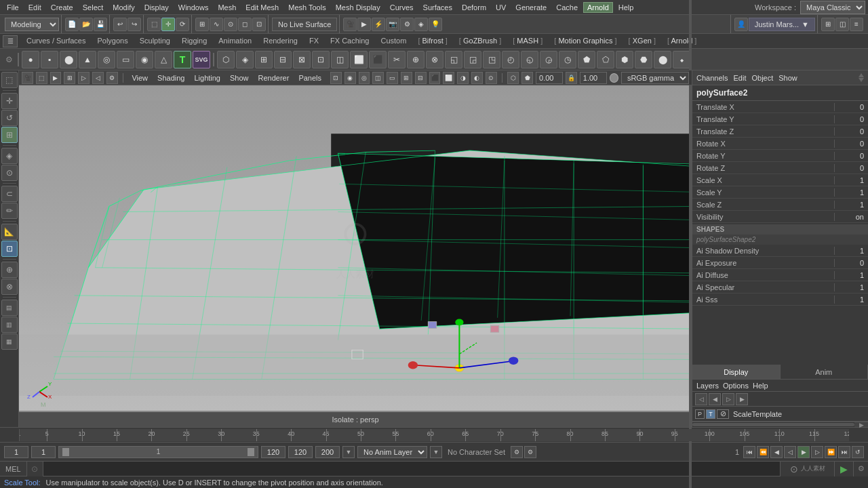 Image resolution: width=868 pixels, height=488 pixels. Describe the element at coordinates (627, 7) in the screenshot. I see `menu-help: Help` at that location.